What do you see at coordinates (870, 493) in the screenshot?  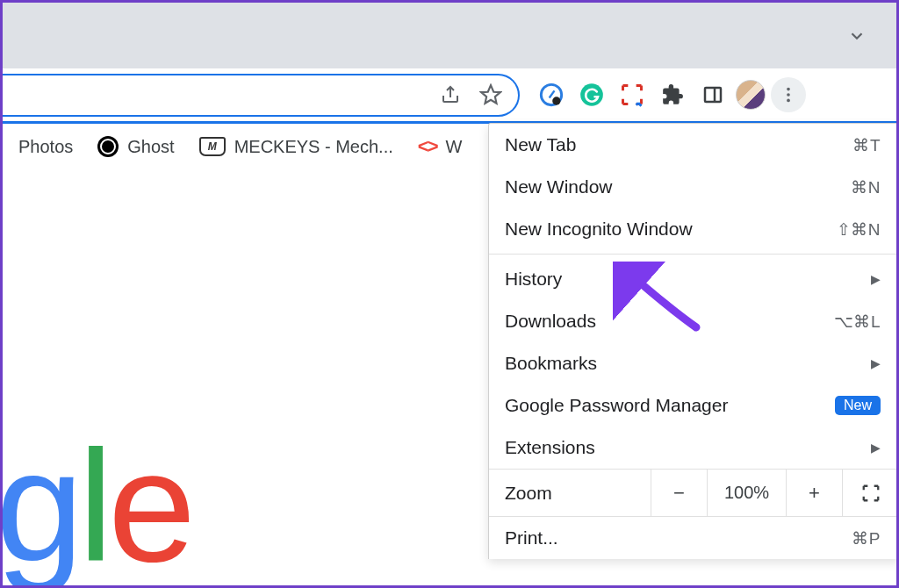 I see `fullscreen-button` at bounding box center [870, 493].